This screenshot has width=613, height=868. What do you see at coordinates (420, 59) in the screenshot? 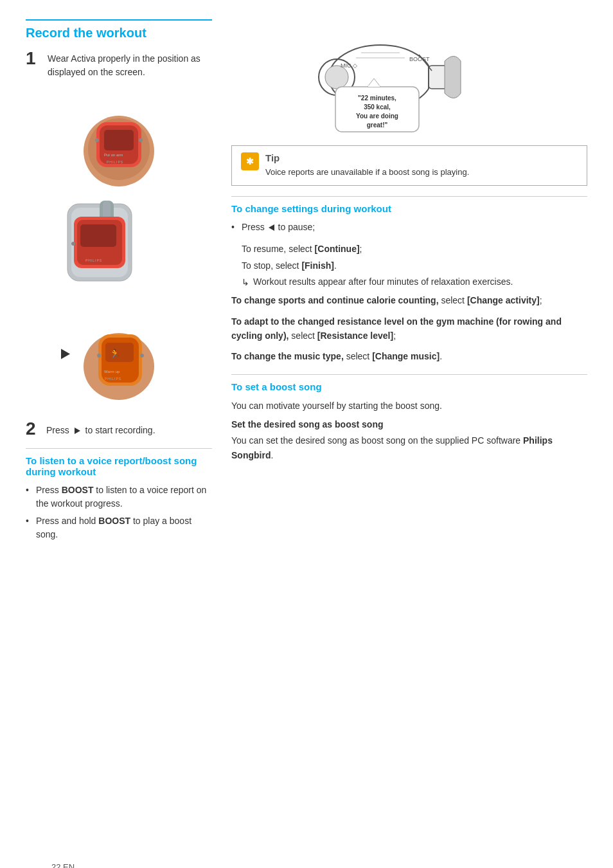
I see `svg-text: BOOST` at bounding box center [420, 59].